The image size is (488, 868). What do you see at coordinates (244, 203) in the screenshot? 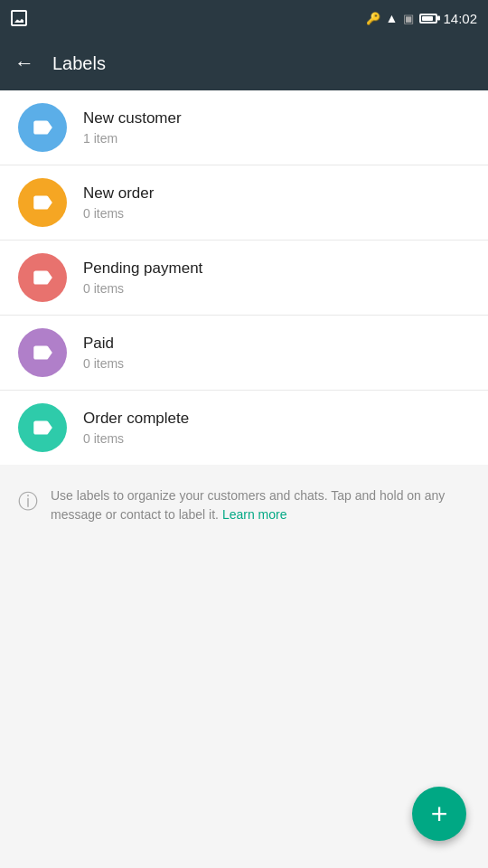
I see `label-item-new-order: New order 0 items` at bounding box center [244, 203].